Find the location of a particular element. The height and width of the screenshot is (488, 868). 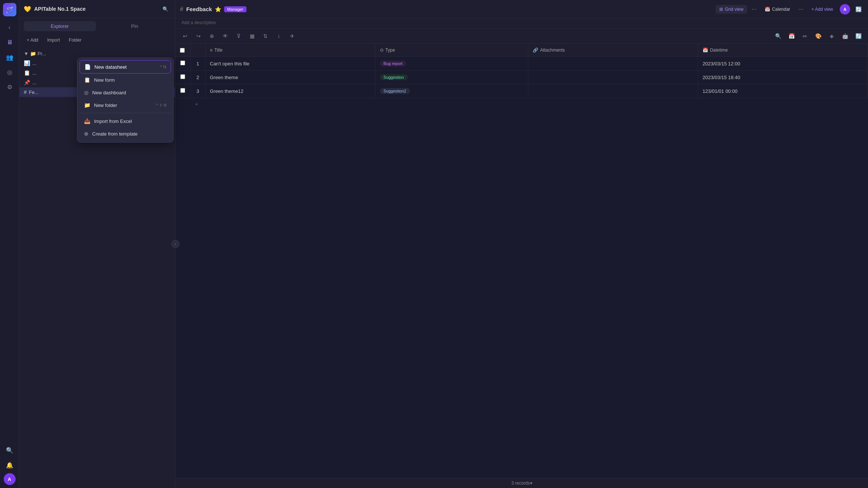

import-button: Import is located at coordinates (54, 40).